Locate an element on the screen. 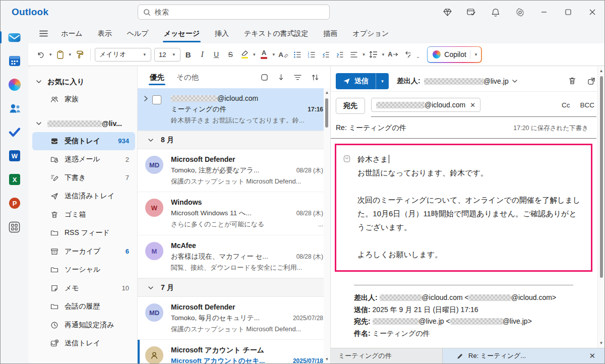  tab-view: 表示 is located at coordinates (105, 34).